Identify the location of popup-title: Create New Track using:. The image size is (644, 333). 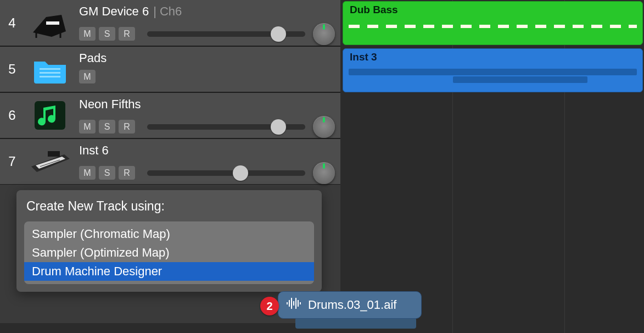
(169, 207).